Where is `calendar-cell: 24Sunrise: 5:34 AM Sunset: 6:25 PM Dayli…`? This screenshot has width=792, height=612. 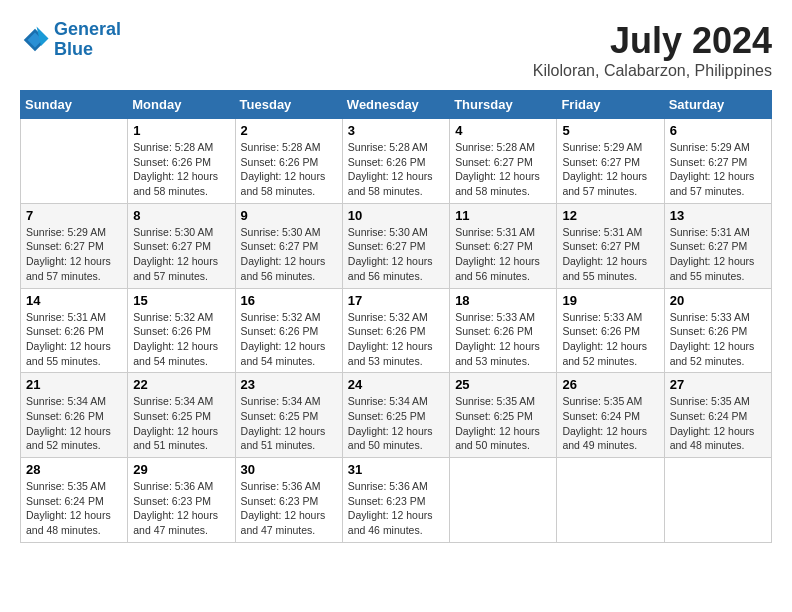 calendar-cell: 24Sunrise: 5:34 AM Sunset: 6:25 PM Dayli… is located at coordinates (396, 416).